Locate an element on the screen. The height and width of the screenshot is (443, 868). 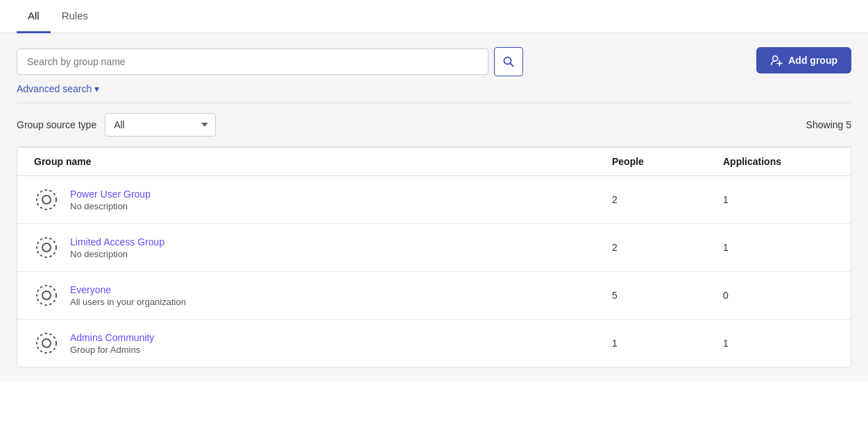
add-group-button: Add group is located at coordinates (803, 60).